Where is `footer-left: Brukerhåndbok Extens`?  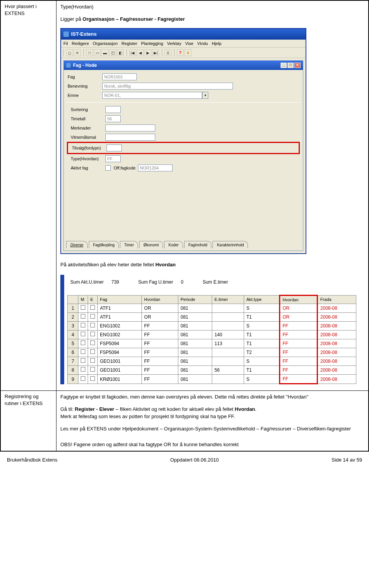 footer-left: Brukerhåndbok Extens is located at coordinates (32, 460).